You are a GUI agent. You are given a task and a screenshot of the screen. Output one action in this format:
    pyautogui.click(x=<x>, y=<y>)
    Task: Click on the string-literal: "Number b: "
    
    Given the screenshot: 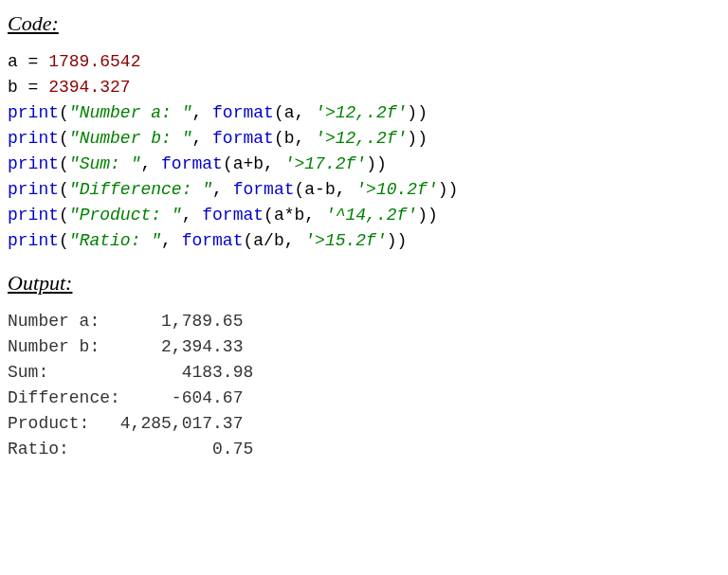 What is the action you would take?
    pyautogui.click(x=131, y=138)
    